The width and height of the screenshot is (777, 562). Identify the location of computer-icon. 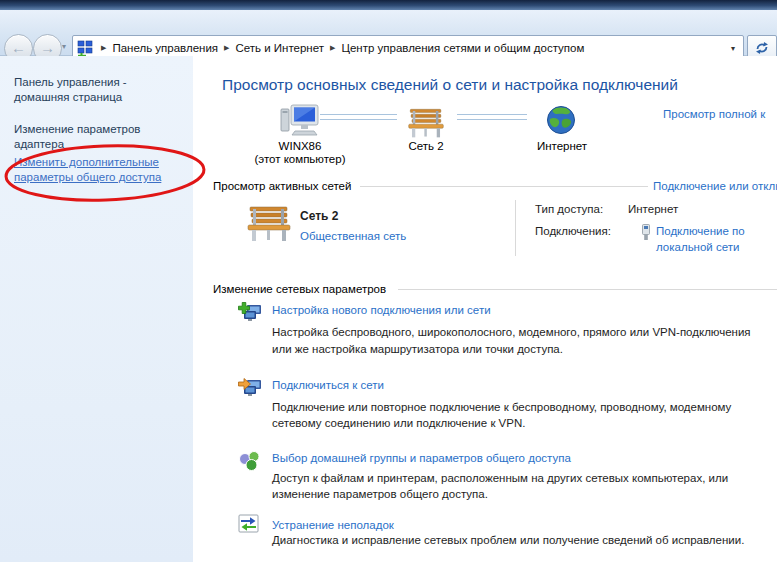
(300, 120).